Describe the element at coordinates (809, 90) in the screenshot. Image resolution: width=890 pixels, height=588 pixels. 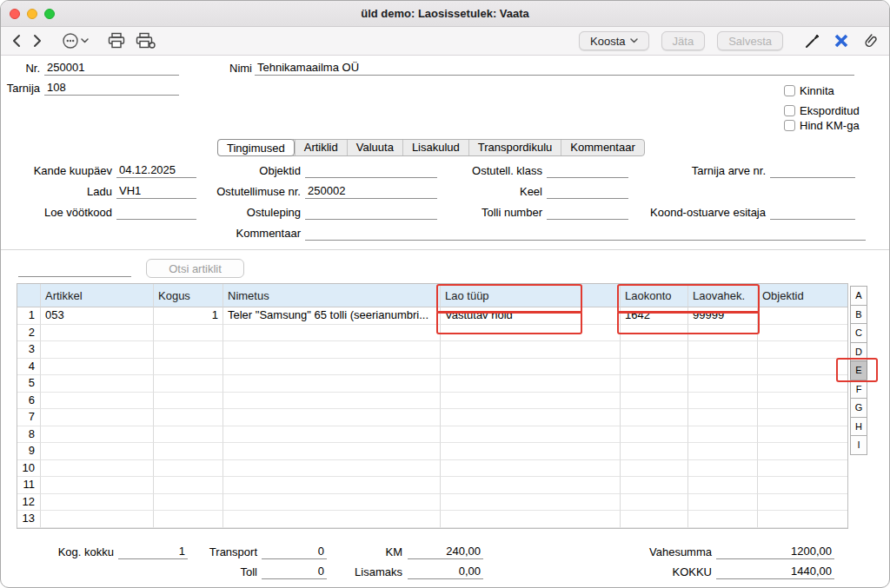
I see `kinnita-checkbox: Kinnita` at that location.